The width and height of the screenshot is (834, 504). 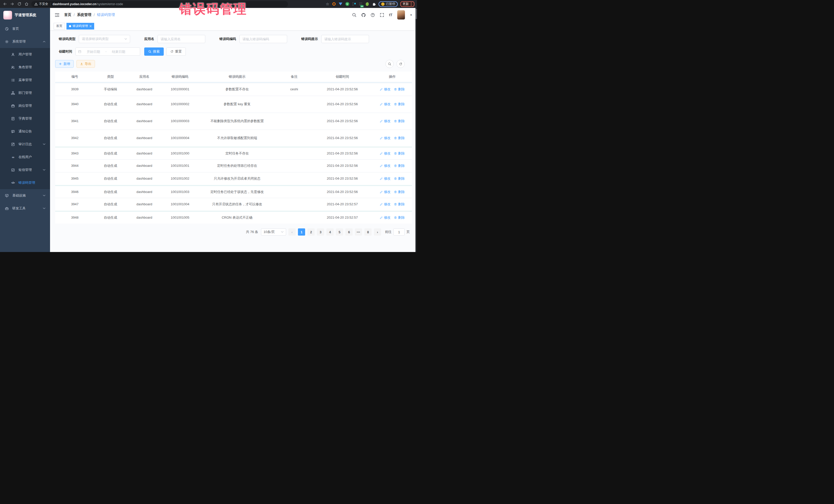 I want to click on sidebar-item-devtools: 研发工具, so click(x=25, y=209).